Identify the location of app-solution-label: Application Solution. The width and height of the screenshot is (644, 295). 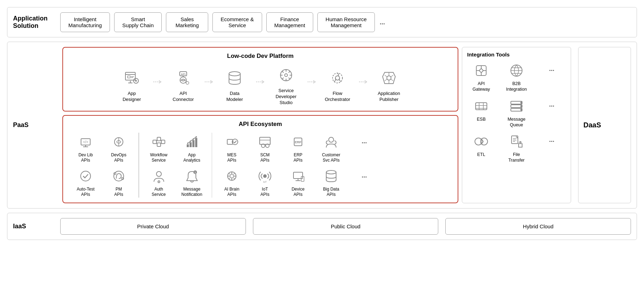
(34, 22).